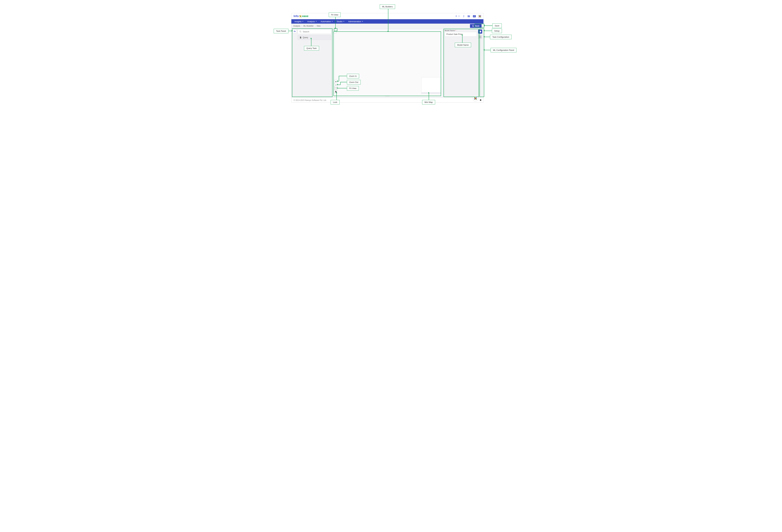  I want to click on nav-item-administration: Administration▼, so click(356, 22).